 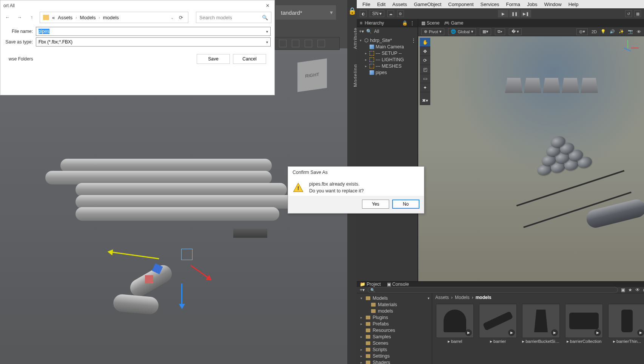 What do you see at coordinates (398, 284) in the screenshot?
I see `tab-console: ▣ Console` at bounding box center [398, 284].